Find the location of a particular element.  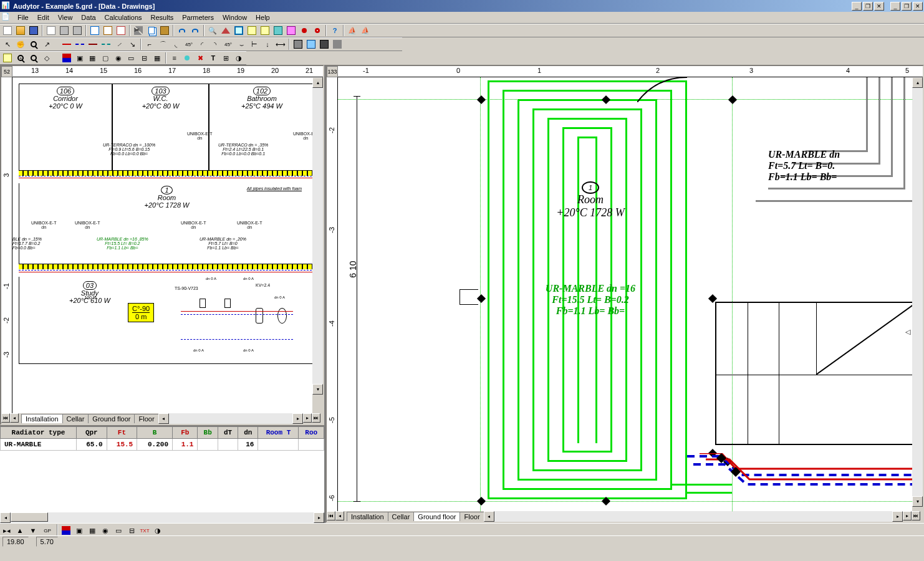

table-button is located at coordinates (291, 31).